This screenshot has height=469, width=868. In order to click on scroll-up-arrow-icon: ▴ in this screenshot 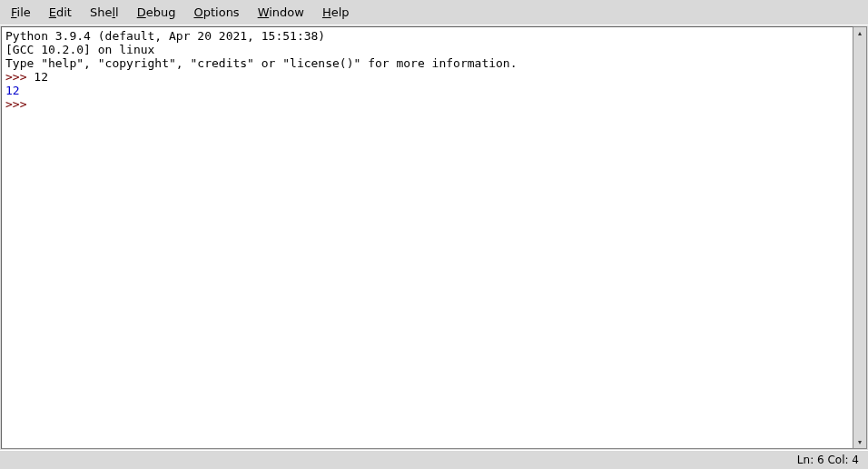, I will do `click(861, 33)`.